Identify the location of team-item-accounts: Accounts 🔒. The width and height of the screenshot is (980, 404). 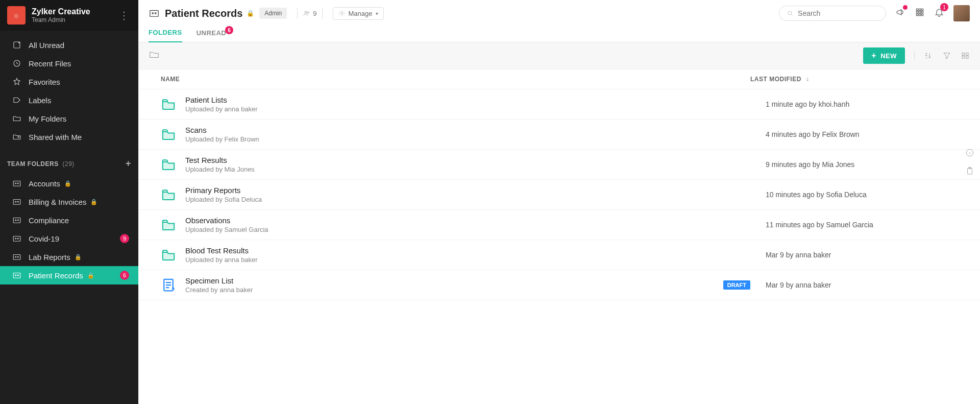
(69, 183).